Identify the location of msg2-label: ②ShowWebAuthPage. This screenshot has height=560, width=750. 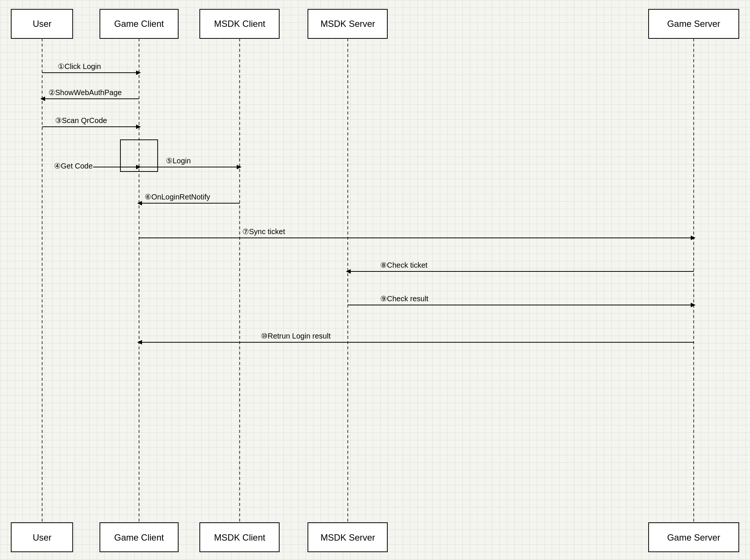
(85, 92).